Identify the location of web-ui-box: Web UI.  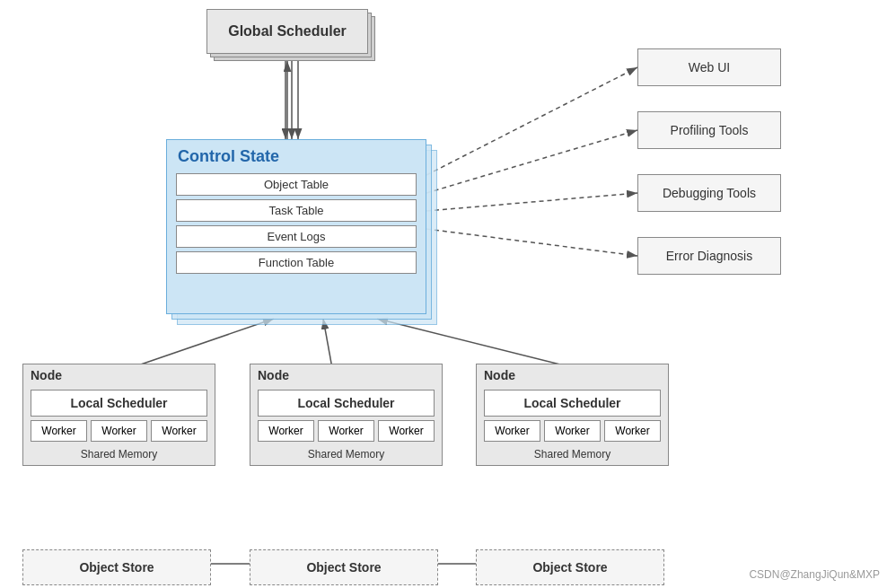
(709, 67).